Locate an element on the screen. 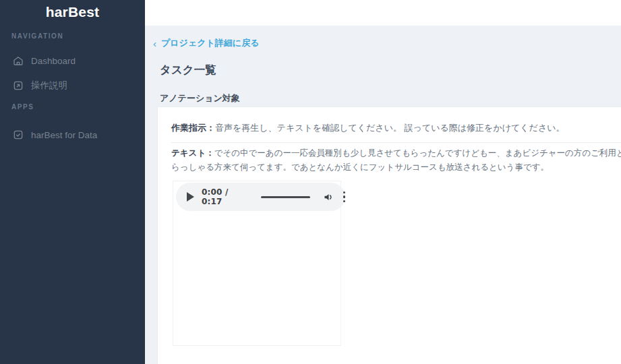 Image resolution: width=621 pixels, height=364 pixels. chevron-left-icon: ‹ is located at coordinates (155, 43).